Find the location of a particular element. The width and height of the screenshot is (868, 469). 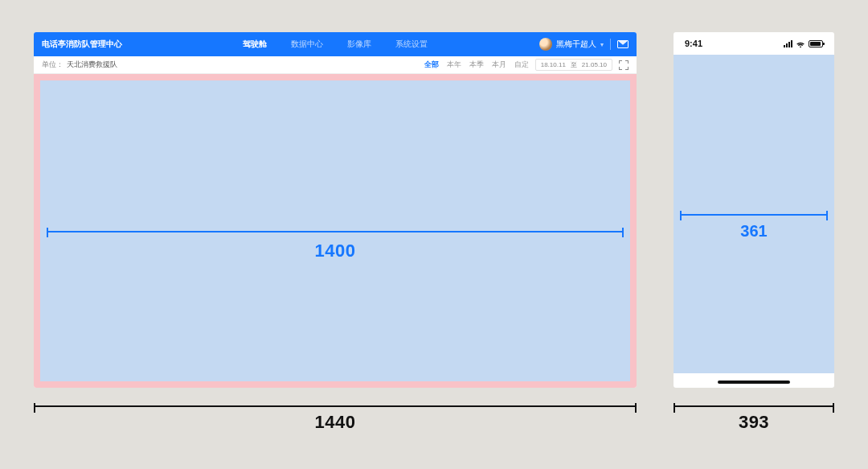

chevron-down-icon: ▾ is located at coordinates (602, 45).